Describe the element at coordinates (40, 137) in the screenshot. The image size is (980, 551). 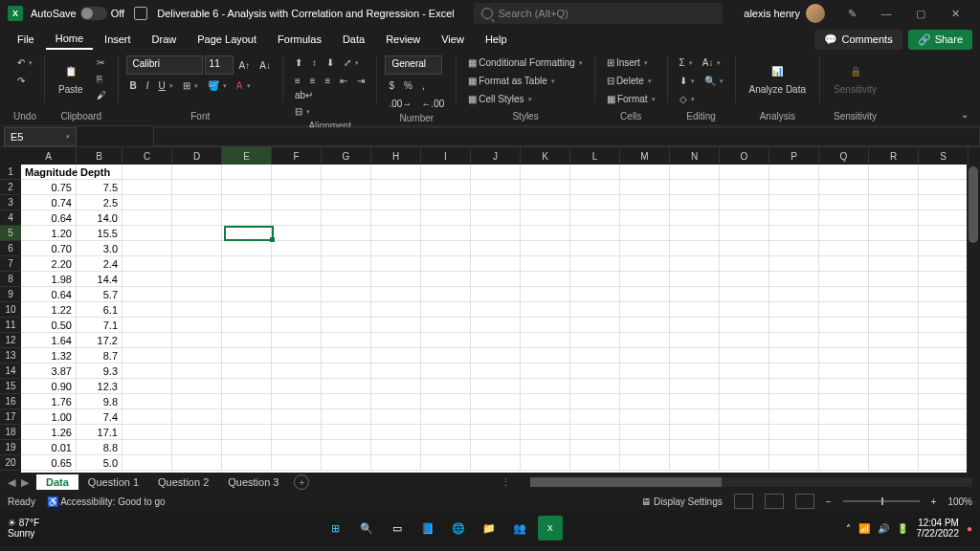
I see `name-box: E5 ▾` at that location.